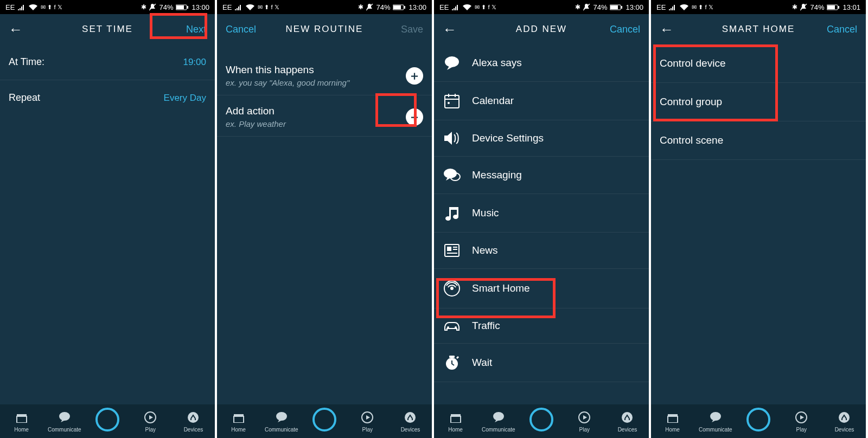 This screenshot has height=438, width=868. I want to click on option-list: Control deviceControl groupControl scene, so click(758, 102).